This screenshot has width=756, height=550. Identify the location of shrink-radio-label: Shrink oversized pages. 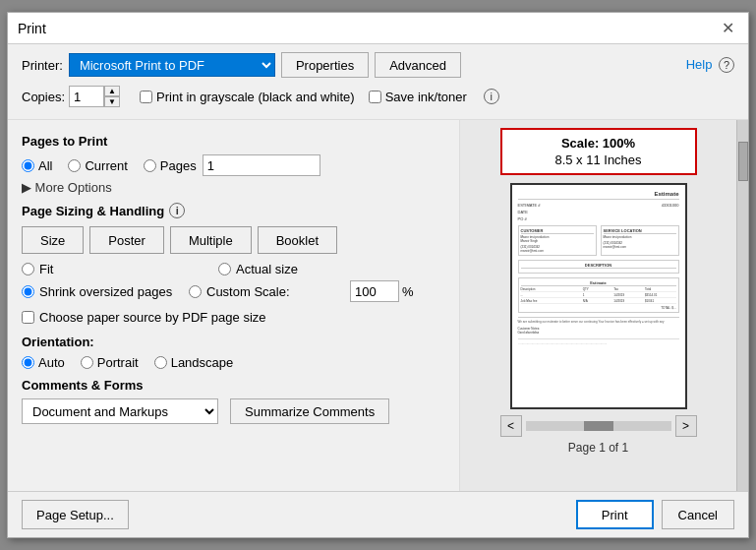
(100, 291).